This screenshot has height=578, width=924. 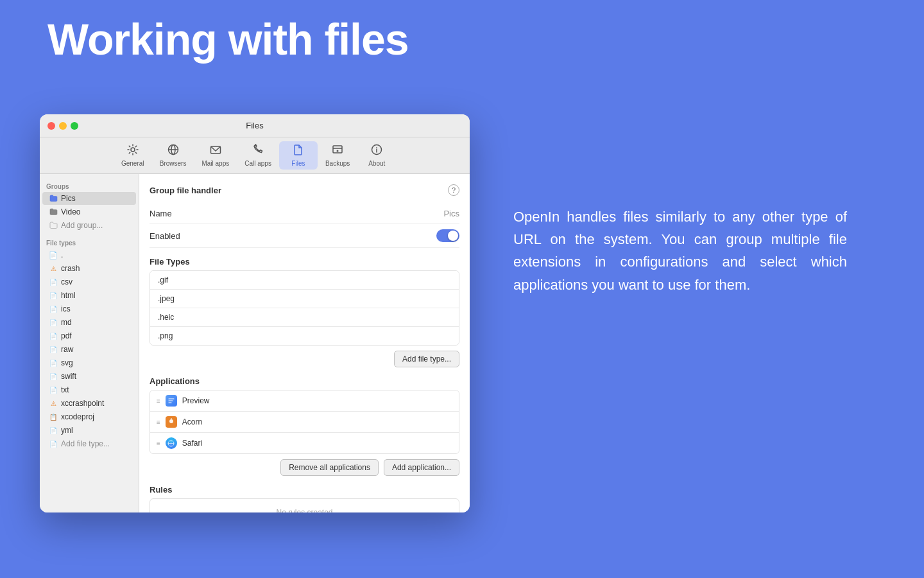 I want to click on browsers-label: Browsers, so click(x=173, y=163).